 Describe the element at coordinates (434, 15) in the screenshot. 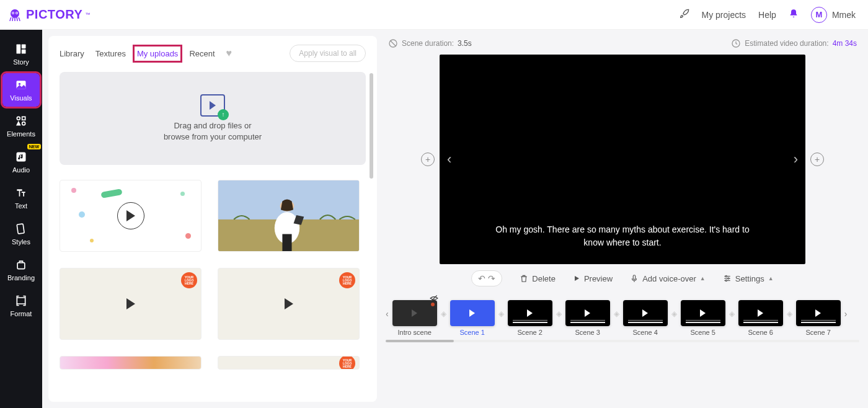

I see `top-header: PICTORY ™ My projects Help M Mmek` at that location.